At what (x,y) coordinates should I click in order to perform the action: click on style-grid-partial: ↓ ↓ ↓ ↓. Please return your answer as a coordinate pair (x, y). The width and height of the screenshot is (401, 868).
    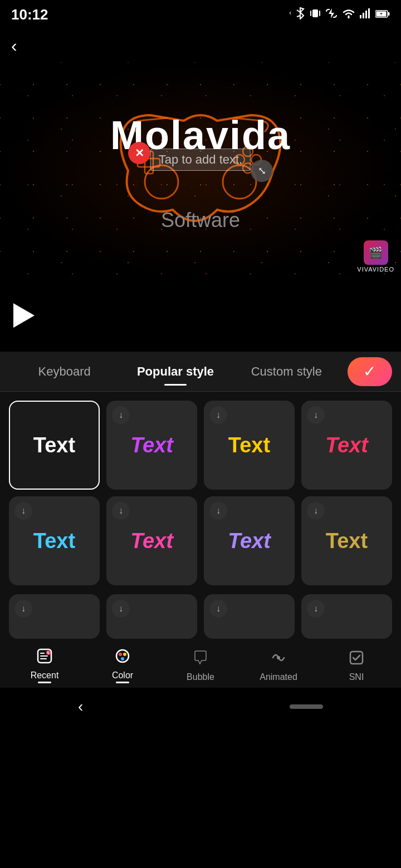
    Looking at the image, I should click on (200, 619).